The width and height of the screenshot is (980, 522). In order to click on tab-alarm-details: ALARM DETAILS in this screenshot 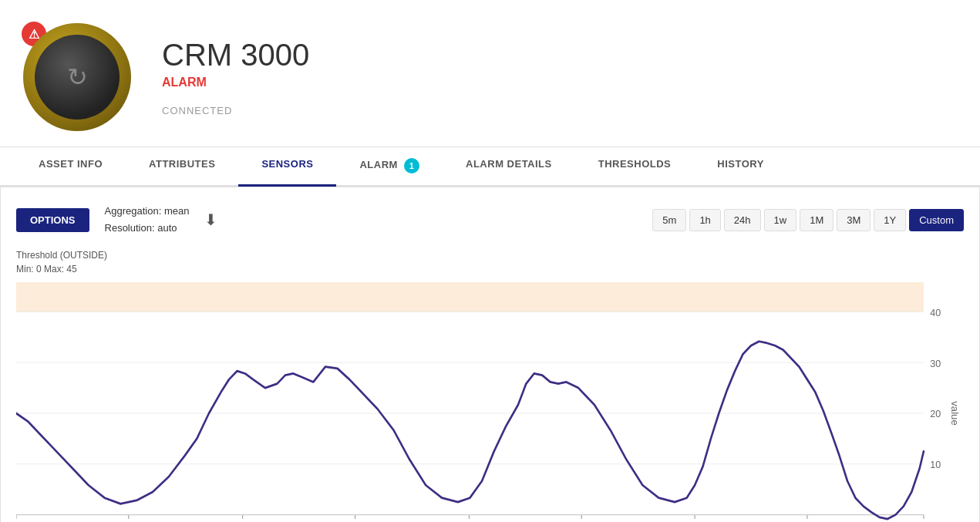, I will do `click(509, 167)`.